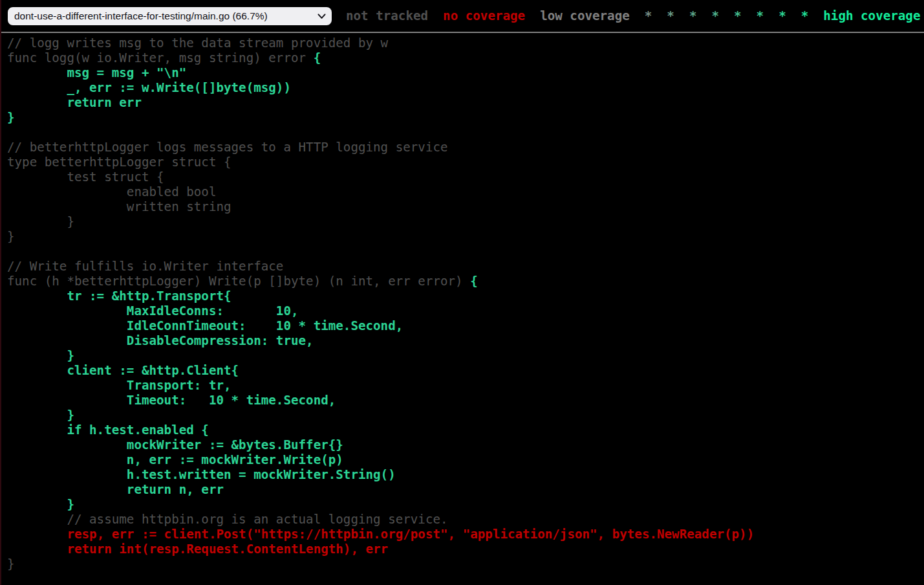 The width and height of the screenshot is (924, 585). I want to click on legend-item-cov2: *, so click(649, 16).